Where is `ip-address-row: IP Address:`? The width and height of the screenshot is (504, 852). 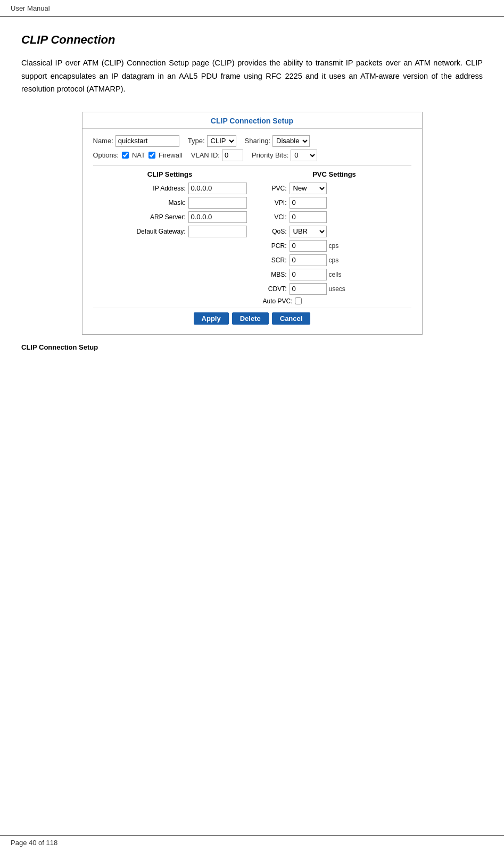 ip-address-row: IP Address: is located at coordinates (170, 188).